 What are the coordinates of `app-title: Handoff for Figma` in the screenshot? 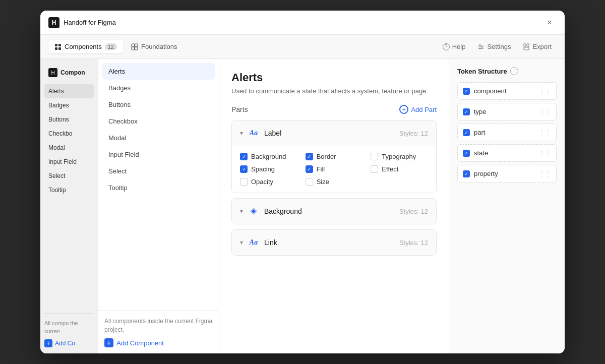 It's located at (90, 22).